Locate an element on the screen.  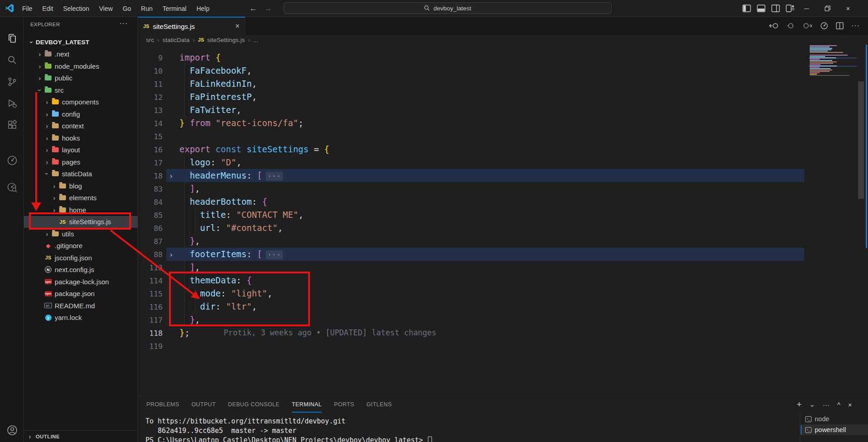
menu-go: Go is located at coordinates (127, 9).